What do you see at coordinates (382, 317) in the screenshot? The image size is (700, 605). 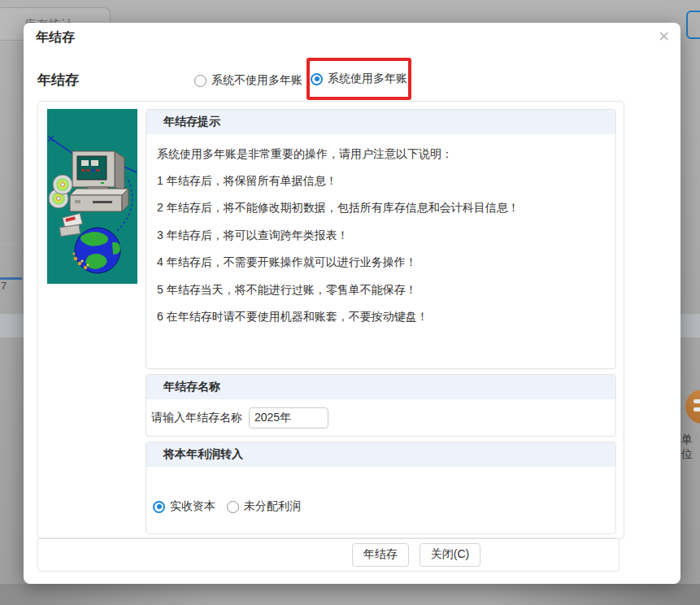 I see `prompt-line: 6 在年结存时请不要使用机器和账套，不要按动键盘！` at bounding box center [382, 317].